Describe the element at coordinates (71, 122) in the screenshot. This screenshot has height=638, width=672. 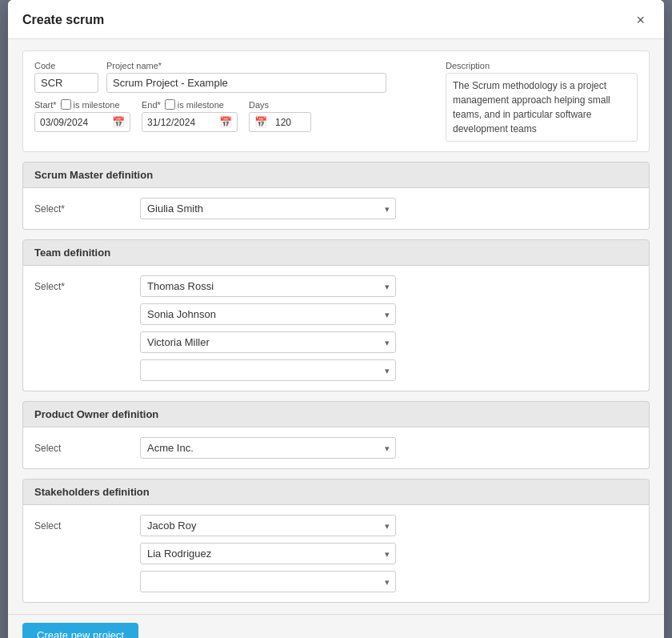
I see `start-date-input` at that location.